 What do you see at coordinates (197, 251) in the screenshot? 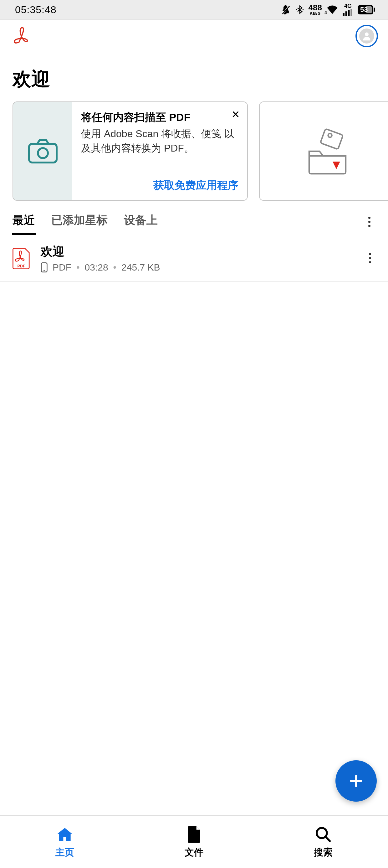
I see `file-name: 欢迎` at bounding box center [197, 251].